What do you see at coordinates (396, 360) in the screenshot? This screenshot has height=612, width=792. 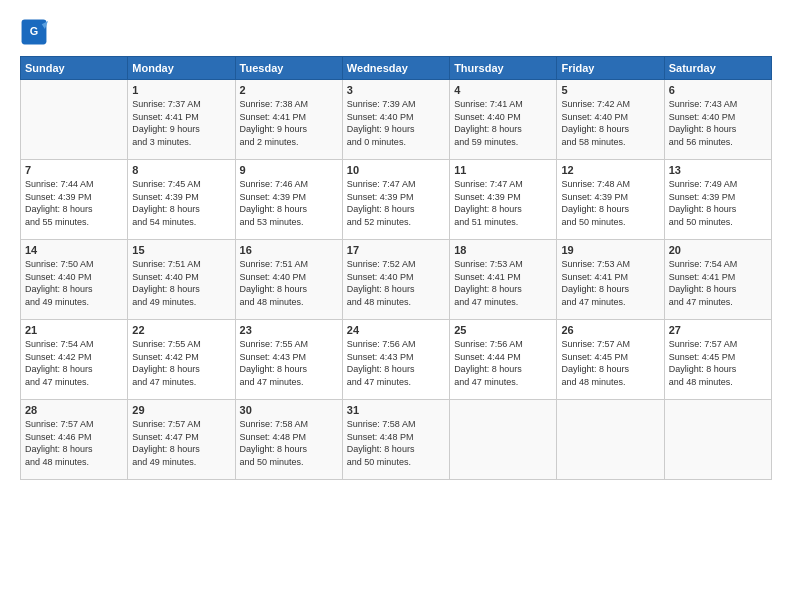 I see `week-row-4: 21Sunrise: 7:54 AM Sunset: 4:42 PM Dayli…` at bounding box center [396, 360].